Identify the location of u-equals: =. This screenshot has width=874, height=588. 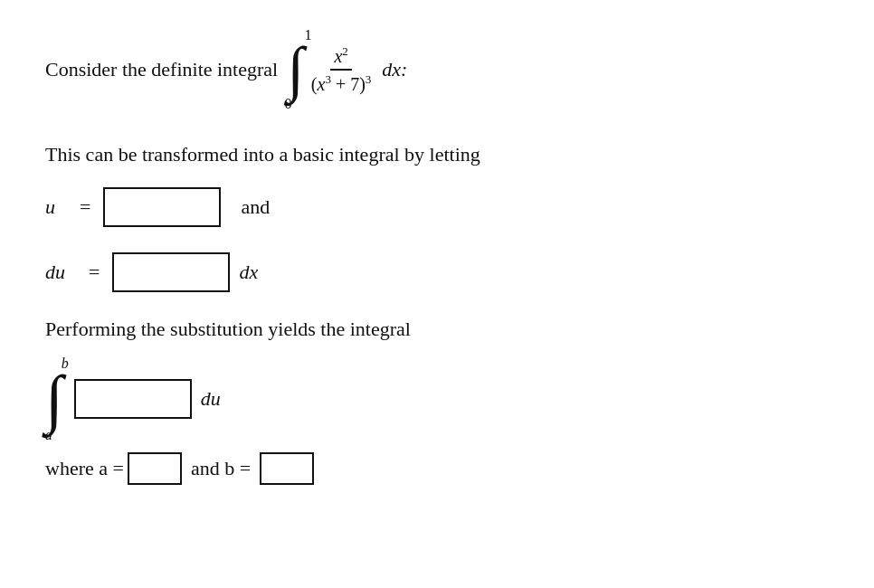
(85, 207).